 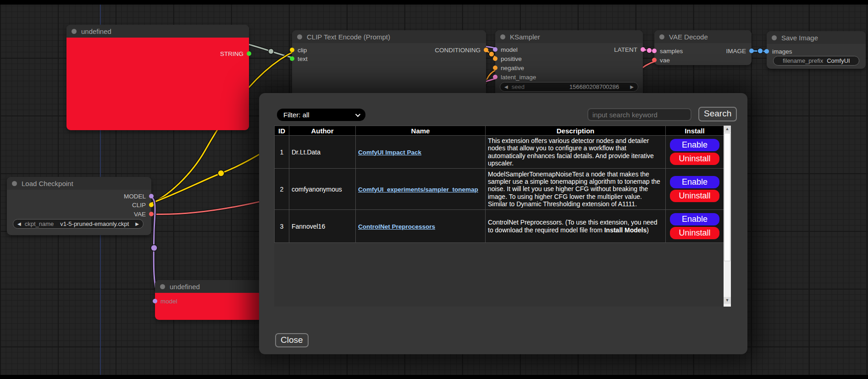 What do you see at coordinates (569, 63) in the screenshot?
I see `node-ksampler: KSampler model positive negative latent_…` at bounding box center [569, 63].